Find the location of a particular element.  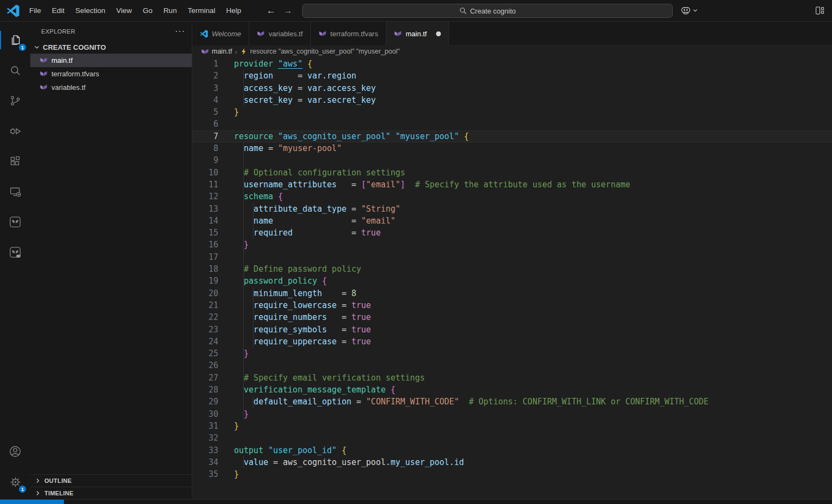

menu-help: Help is located at coordinates (233, 11).